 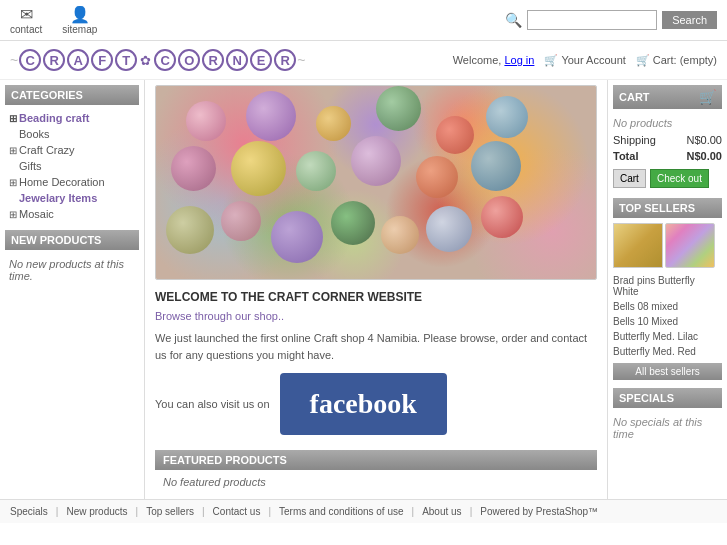 What do you see at coordinates (102, 60) in the screenshot?
I see `logo-letter-f: F` at bounding box center [102, 60].